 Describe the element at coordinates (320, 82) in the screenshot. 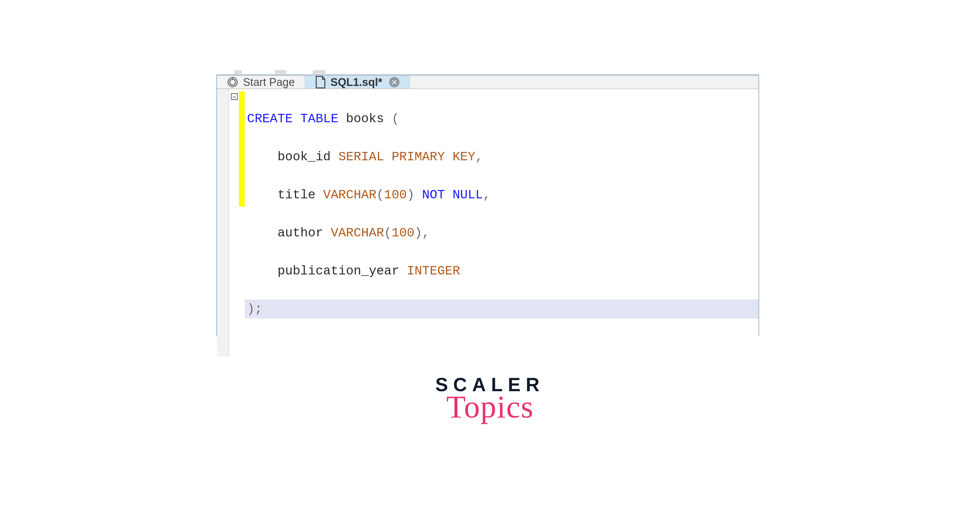

I see `sql-file-icon` at that location.